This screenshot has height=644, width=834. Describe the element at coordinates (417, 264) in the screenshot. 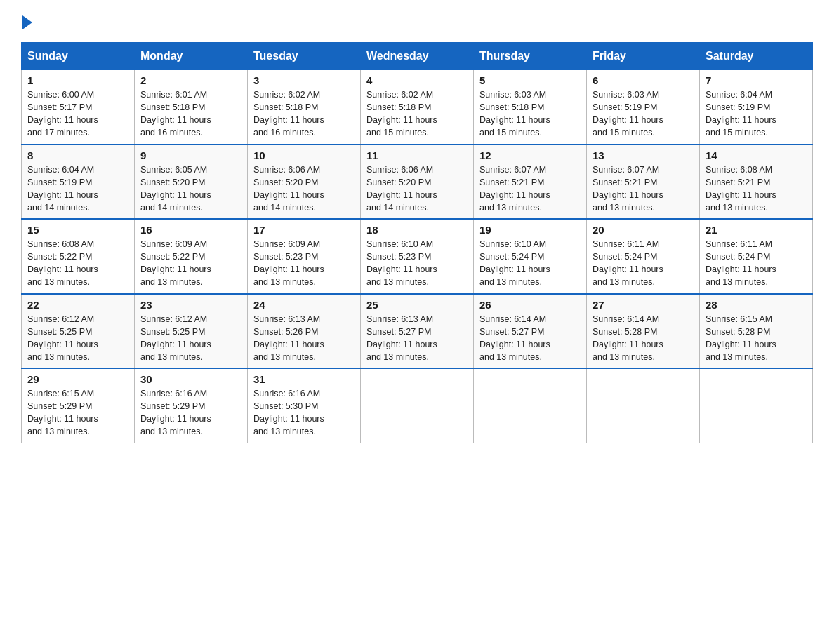

I see `day-info: Sunrise: 6:10 AMSunset: 5:23 PMDaylight:…` at that location.